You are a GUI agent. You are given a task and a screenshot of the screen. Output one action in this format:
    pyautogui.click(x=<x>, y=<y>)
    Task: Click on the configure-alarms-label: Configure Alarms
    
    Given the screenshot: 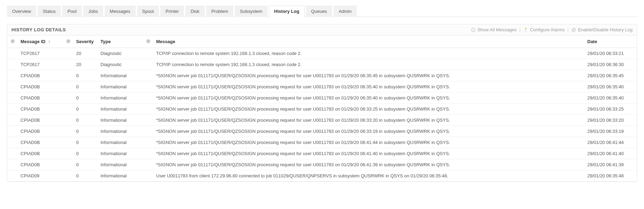 What is the action you would take?
    pyautogui.click(x=547, y=30)
    